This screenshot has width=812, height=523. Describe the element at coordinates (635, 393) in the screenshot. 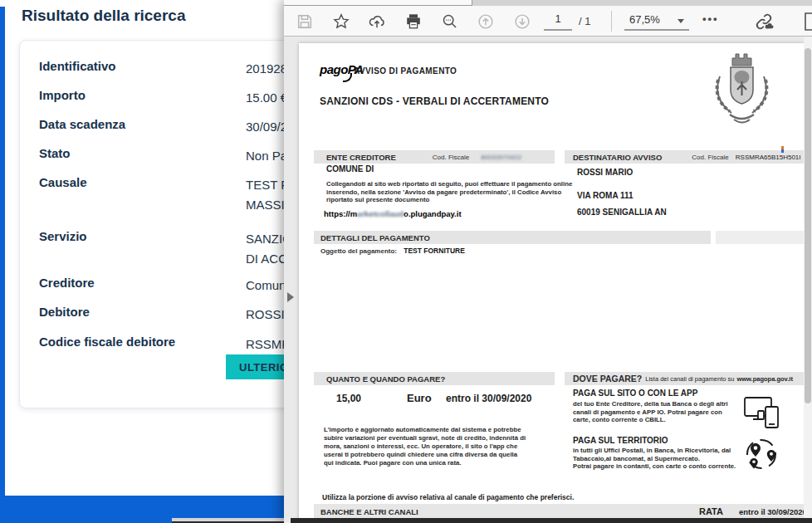

I see `pay-online-title: PAGA SUL SITO O CON LE APP` at that location.